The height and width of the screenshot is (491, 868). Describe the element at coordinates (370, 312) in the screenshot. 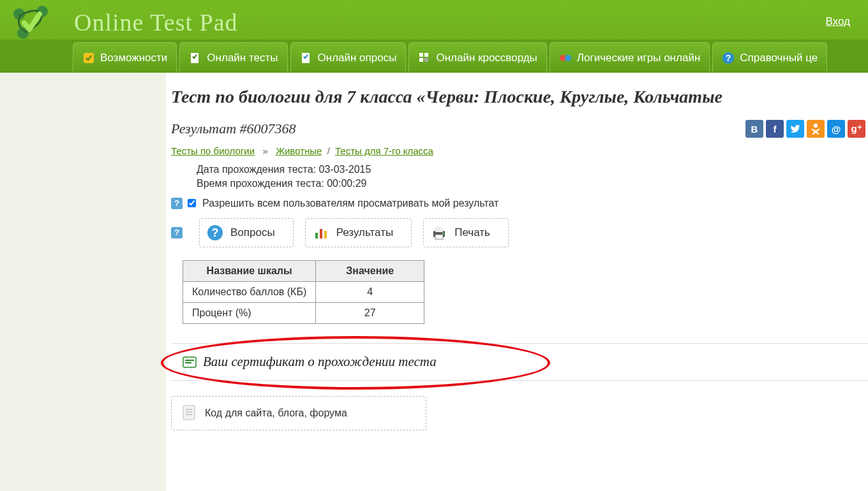

I see `cell-value: 27` at that location.